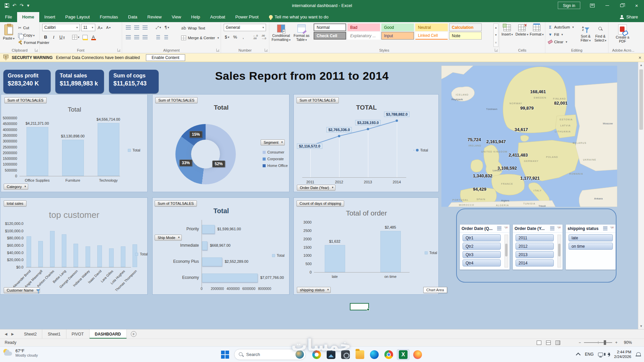 This screenshot has height=362, width=644. I want to click on slicer-item-qtr3: Qtr3, so click(482, 255).